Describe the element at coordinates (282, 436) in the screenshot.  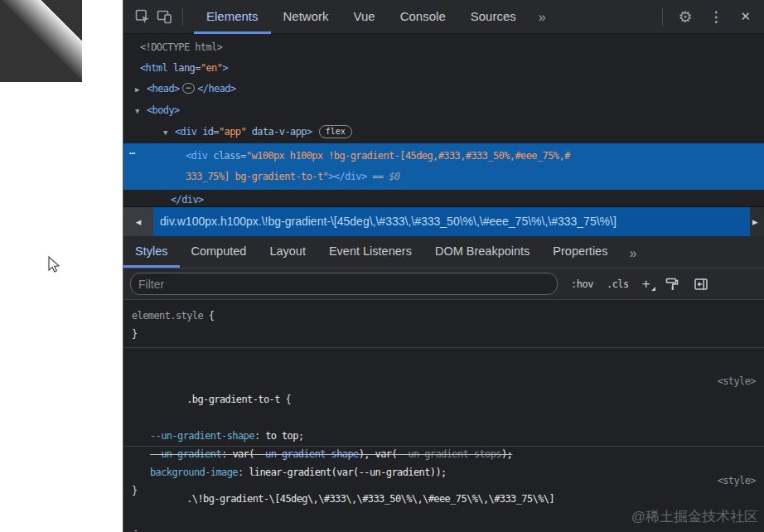
I see `code-token: to top` at that location.